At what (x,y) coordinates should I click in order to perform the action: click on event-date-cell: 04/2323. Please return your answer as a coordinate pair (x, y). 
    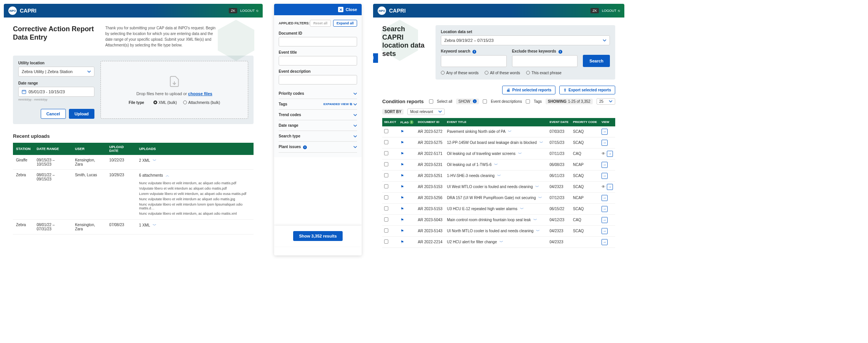
    Looking at the image, I should click on (559, 231).